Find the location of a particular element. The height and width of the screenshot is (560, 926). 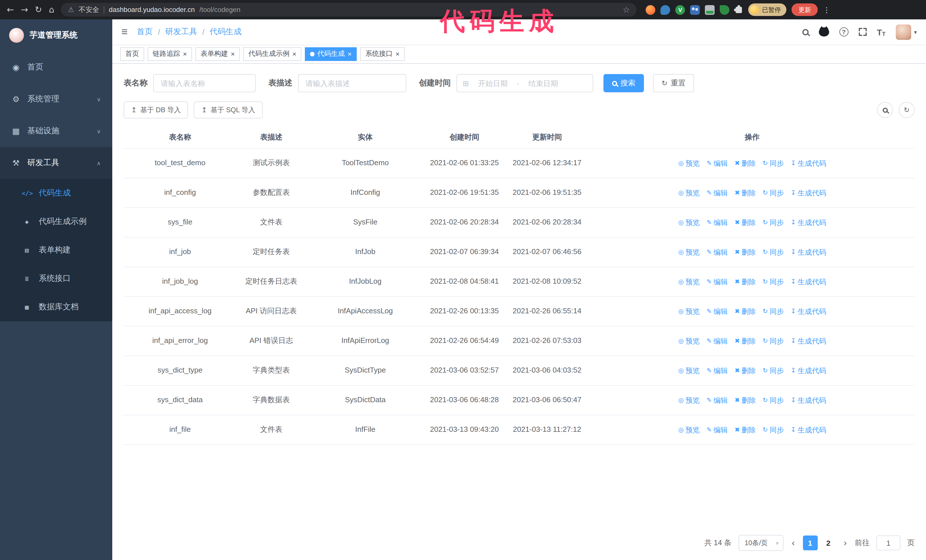

table-desc-input is located at coordinates (352, 83).